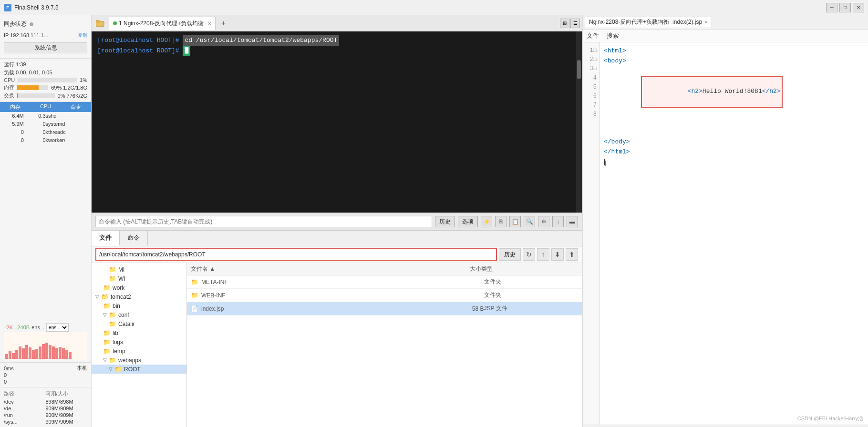 This screenshot has width=868, height=427. What do you see at coordinates (604, 162) in the screenshot?
I see `cursor: |` at bounding box center [604, 162].